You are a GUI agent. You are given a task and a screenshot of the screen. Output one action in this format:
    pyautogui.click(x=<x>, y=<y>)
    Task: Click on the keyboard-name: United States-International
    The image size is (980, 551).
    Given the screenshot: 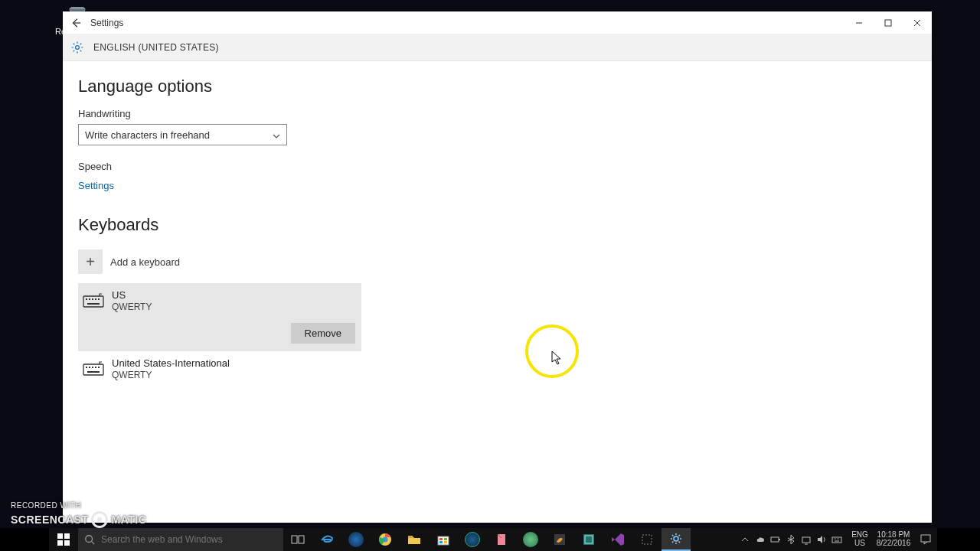 What is the action you would take?
    pyautogui.click(x=171, y=363)
    